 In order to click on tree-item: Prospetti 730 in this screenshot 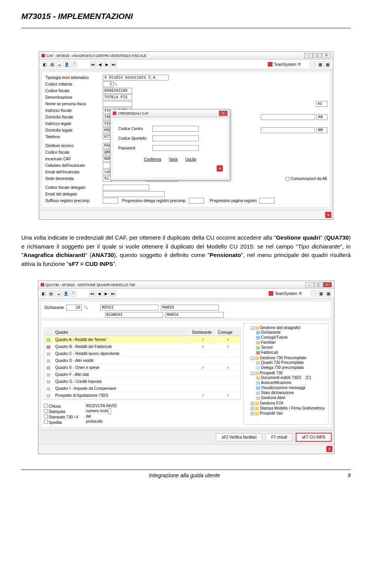, I will do `click(271, 373)`.